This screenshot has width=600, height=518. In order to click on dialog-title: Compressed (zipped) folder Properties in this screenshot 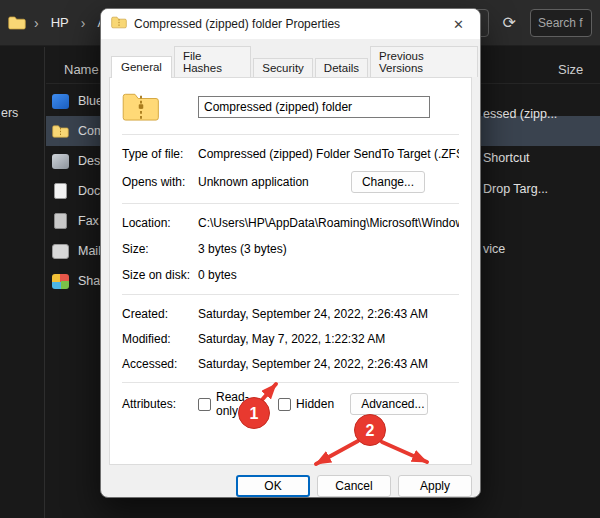, I will do `click(290, 24)`.